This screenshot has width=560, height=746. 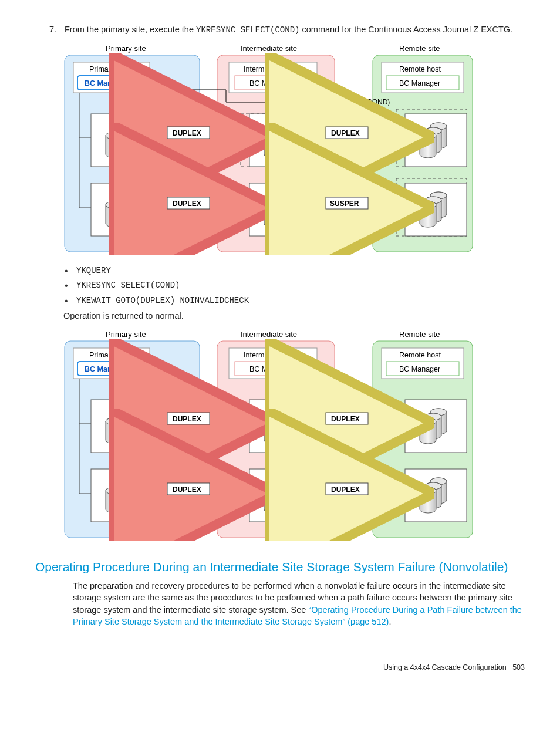 I want to click on command-list: YKQUERY YKRESYNC SELECT(COND) YKEWAIT GO…, so click(x=294, y=286).